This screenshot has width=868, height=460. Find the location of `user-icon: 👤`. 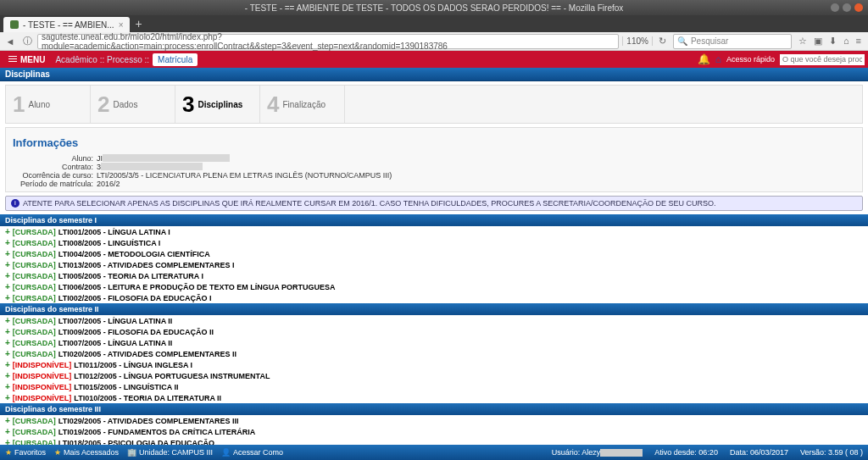

user-icon: 👤 is located at coordinates (225, 452).